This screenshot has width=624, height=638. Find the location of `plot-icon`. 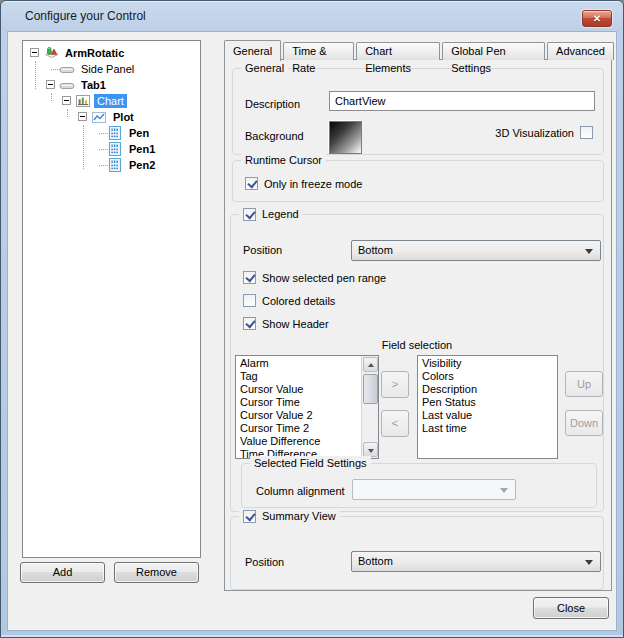

plot-icon is located at coordinates (99, 117).